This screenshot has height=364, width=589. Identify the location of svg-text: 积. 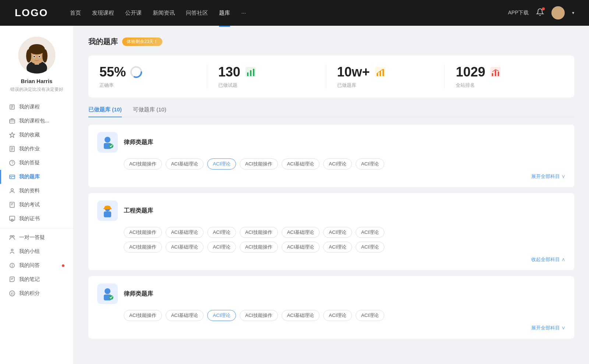
(13, 294).